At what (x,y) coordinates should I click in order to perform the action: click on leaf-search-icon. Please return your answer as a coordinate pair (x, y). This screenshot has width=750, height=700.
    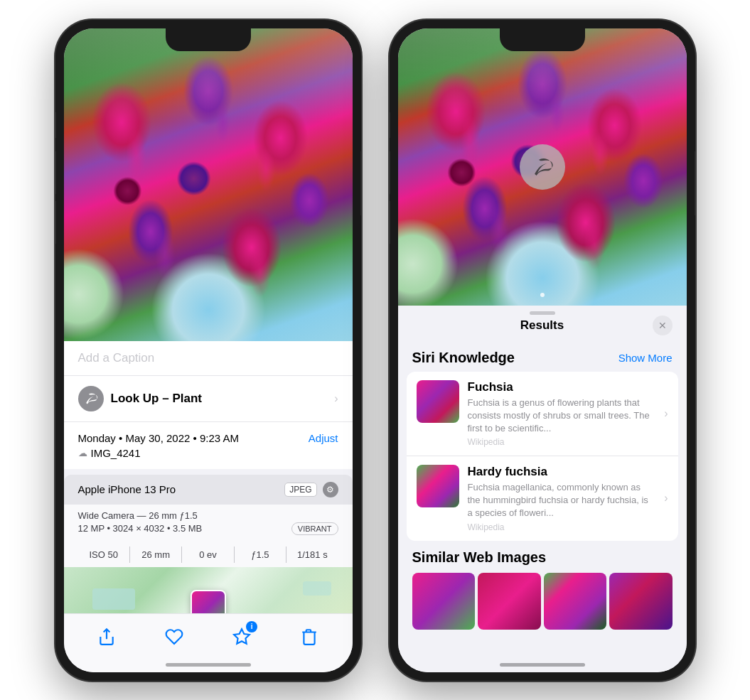
    Looking at the image, I should click on (542, 167).